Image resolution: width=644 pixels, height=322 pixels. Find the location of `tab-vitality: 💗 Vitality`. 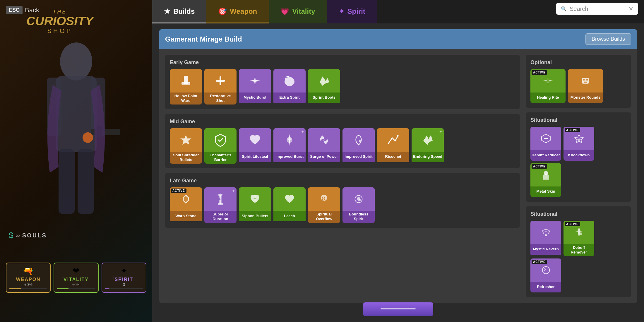

tab-vitality: 💗 Vitality is located at coordinates (298, 12).